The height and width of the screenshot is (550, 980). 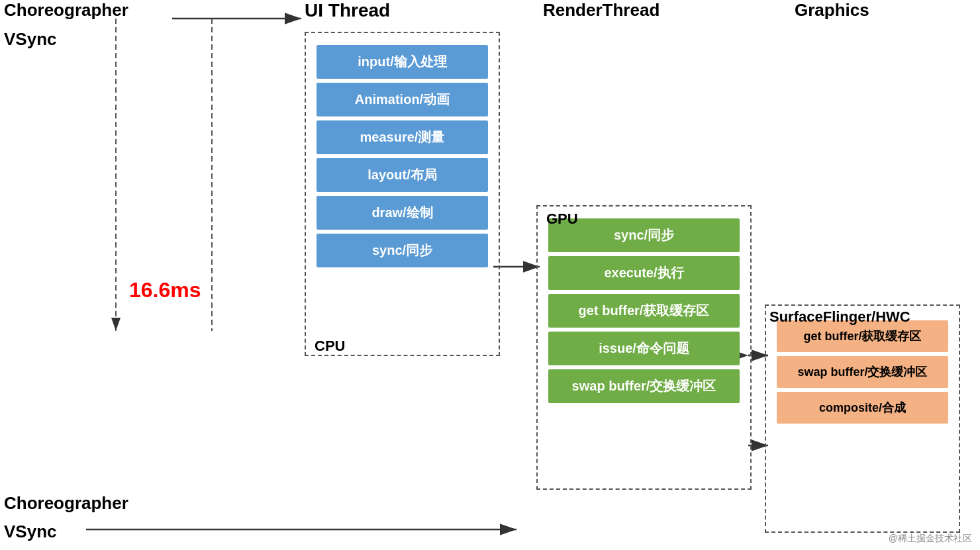 What do you see at coordinates (330, 346) in the screenshot?
I see `cpu-label: CPU` at bounding box center [330, 346].